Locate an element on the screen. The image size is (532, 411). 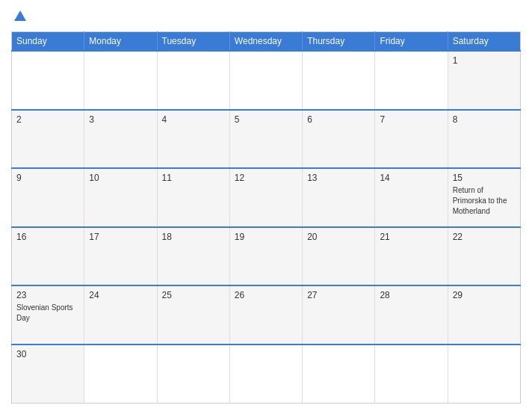
day-number: 5 is located at coordinates (266, 120).